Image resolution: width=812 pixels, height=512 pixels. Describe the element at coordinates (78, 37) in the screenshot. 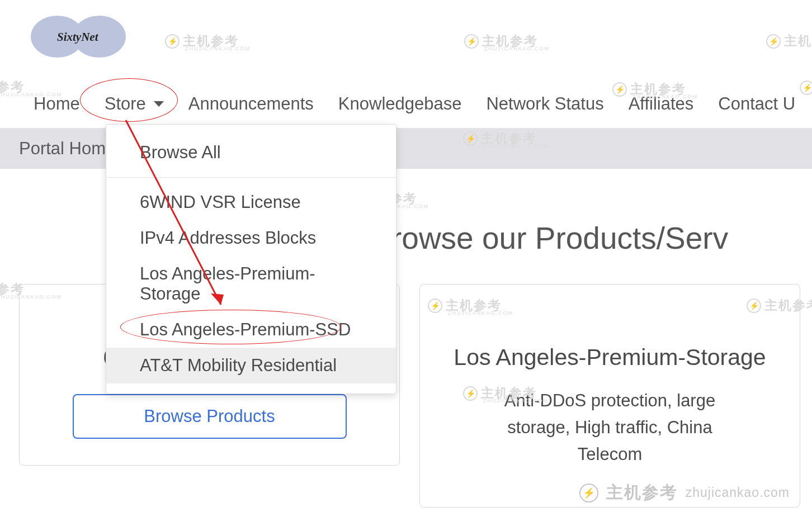

I see `logo: SixtyNet` at that location.